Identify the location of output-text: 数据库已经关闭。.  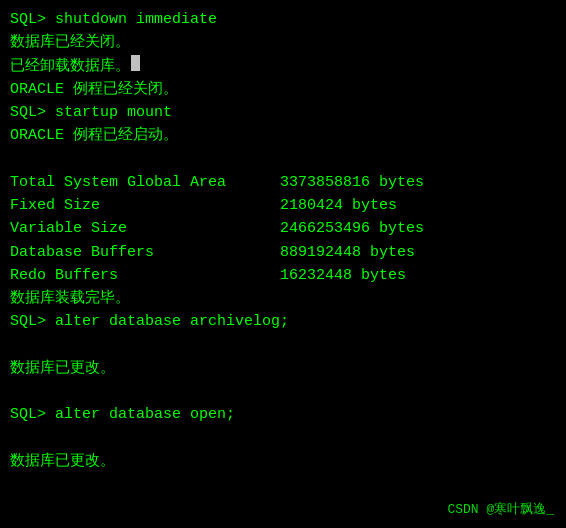
(70, 42).